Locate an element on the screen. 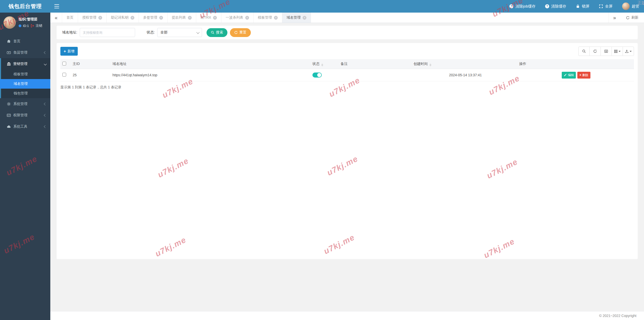 This screenshot has height=320, width=644. table-columns-button is located at coordinates (617, 51).